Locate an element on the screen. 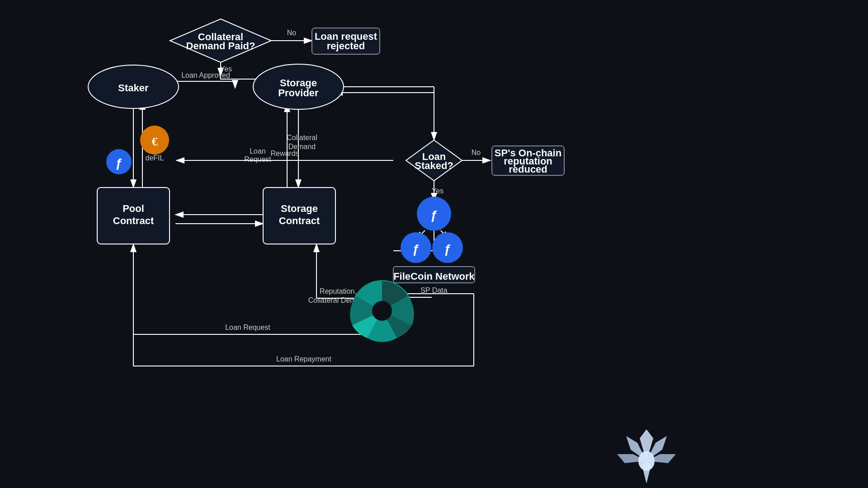  label-loan-request-12: Request is located at coordinates (258, 159).